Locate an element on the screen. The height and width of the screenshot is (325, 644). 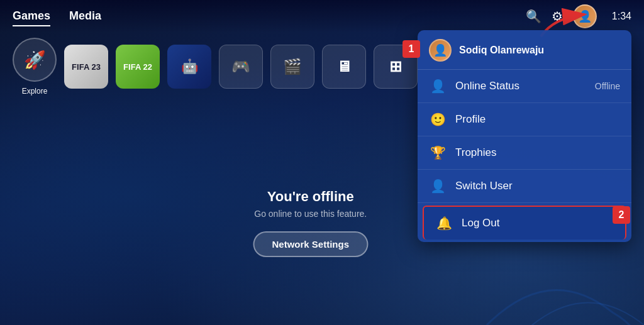
controller-icon: 🎮 is located at coordinates (241, 67).